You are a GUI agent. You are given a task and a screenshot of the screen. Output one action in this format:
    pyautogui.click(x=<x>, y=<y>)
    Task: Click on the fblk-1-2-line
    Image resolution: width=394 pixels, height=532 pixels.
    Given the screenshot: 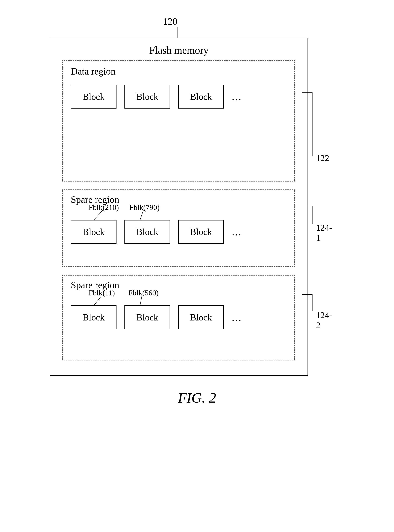 What is the action you would take?
    pyautogui.click(x=142, y=215)
    